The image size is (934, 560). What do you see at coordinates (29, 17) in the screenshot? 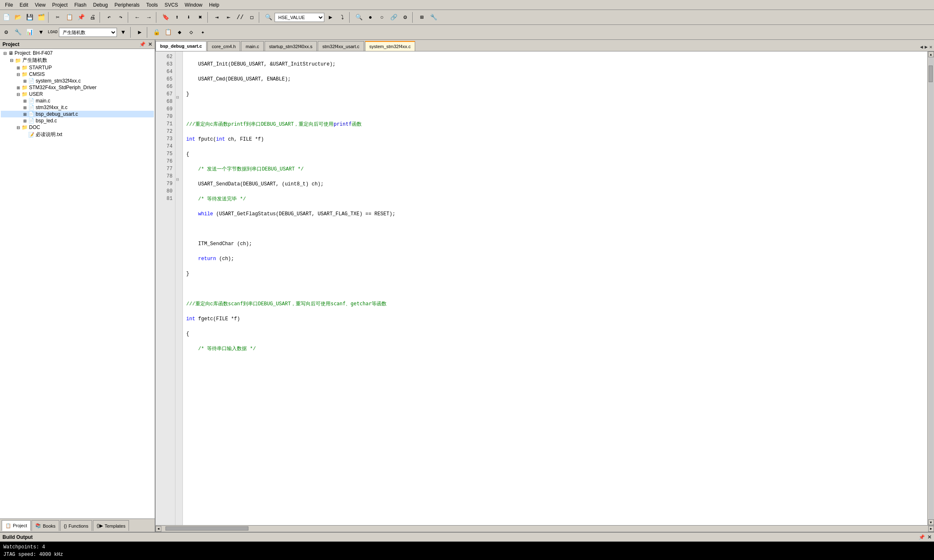
I see `save-button: 💾` at bounding box center [29, 17].